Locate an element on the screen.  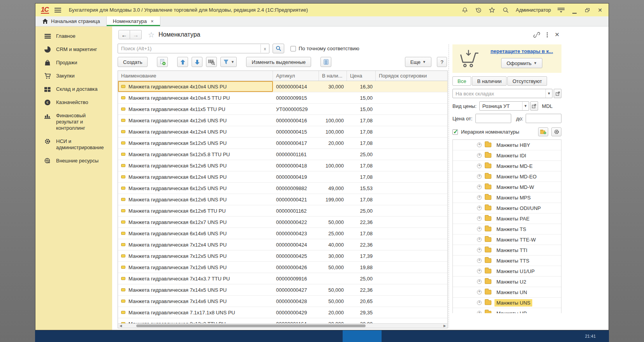
table-row: Манжета гидравлическая 6x12x6 TTU PU 000… is located at coordinates (283, 211).